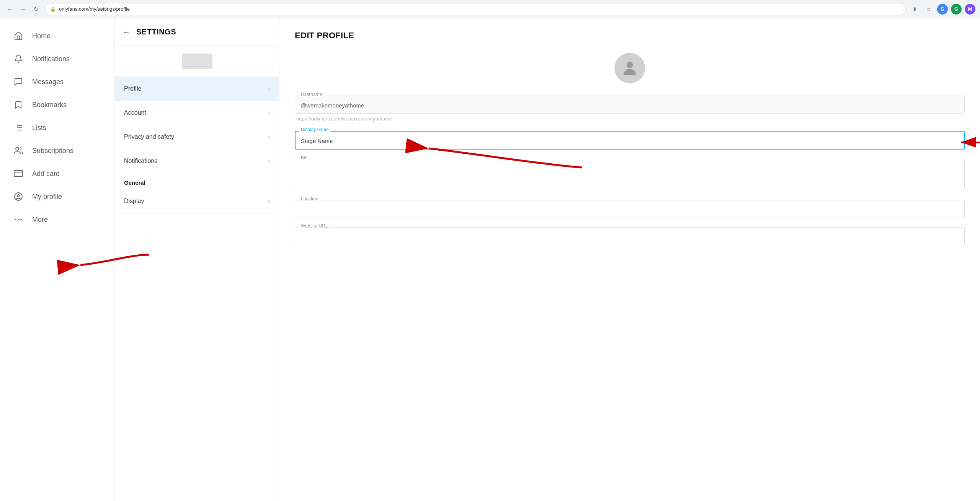 Image resolution: width=980 pixels, height=501 pixels. Describe the element at coordinates (57, 220) in the screenshot. I see `sidebar-item-more: More` at that location.